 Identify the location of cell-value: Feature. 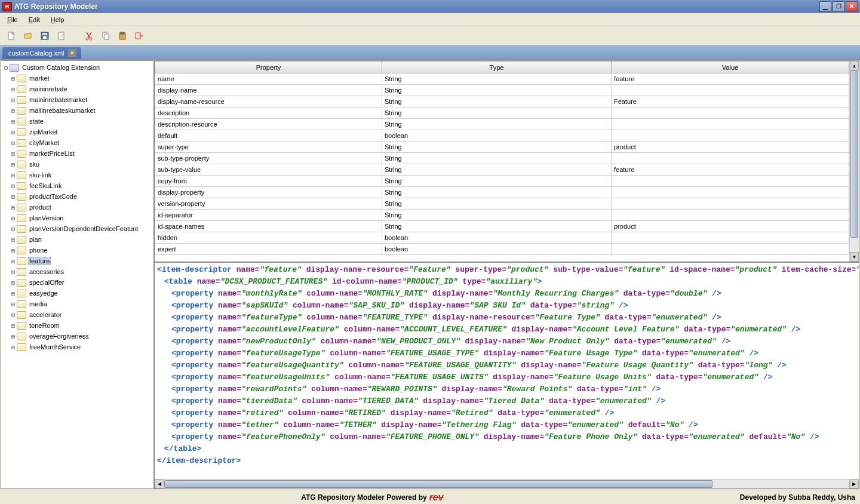
(730, 102).